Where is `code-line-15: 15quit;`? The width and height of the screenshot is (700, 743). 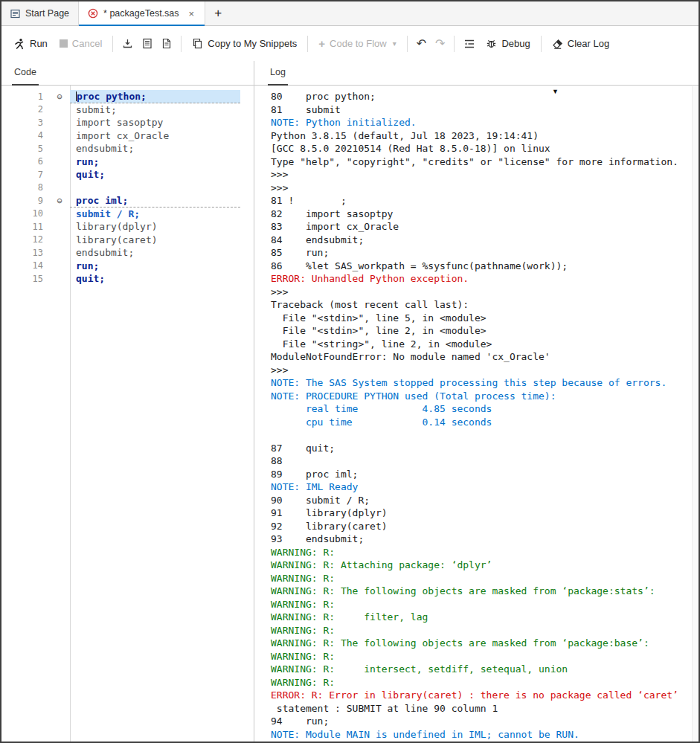 code-line-15: 15quit; is located at coordinates (128, 279).